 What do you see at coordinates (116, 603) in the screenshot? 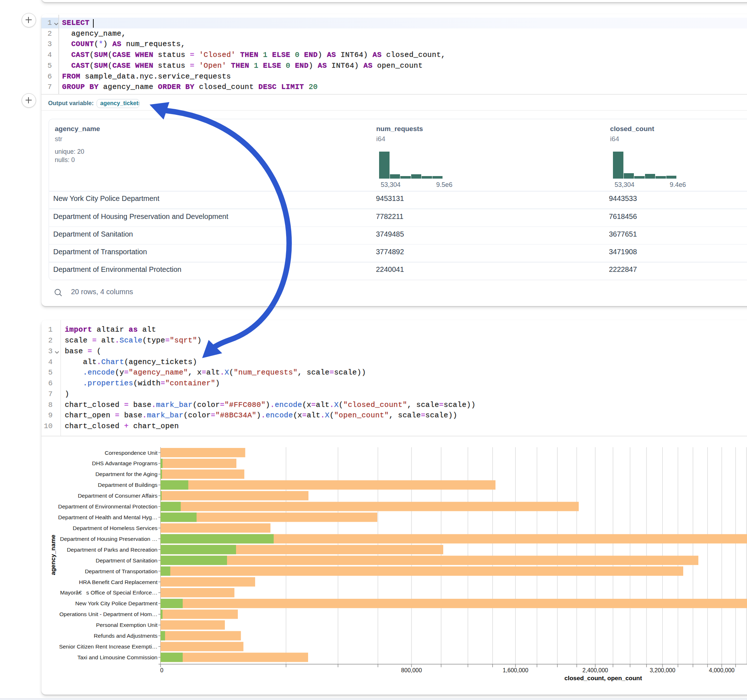
I see `svg-text:New York City Police Departmen: New York City Police Department` at bounding box center [116, 603].